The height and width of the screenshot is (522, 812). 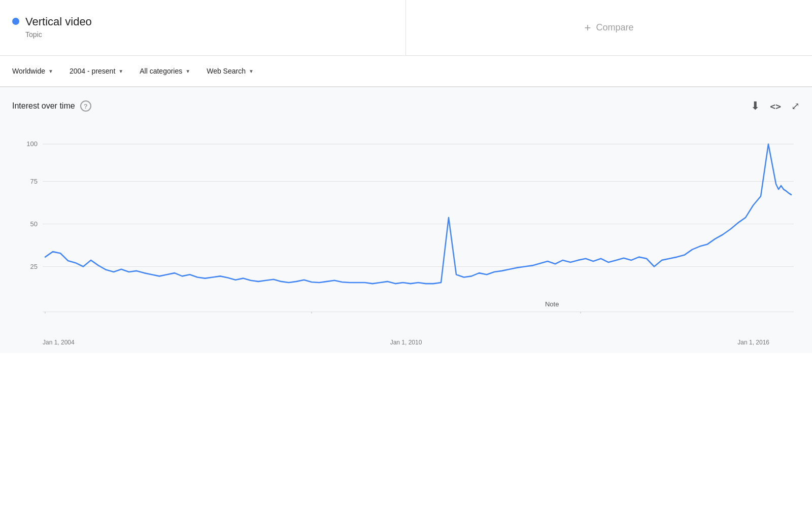 I want to click on embed-icon: <>, so click(x=775, y=107).